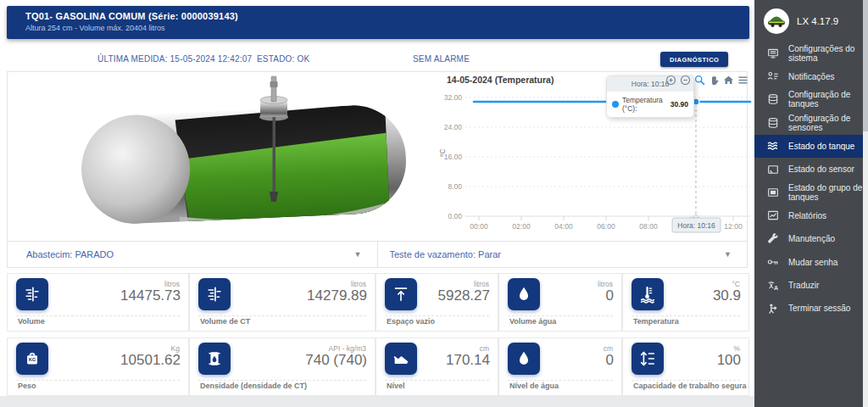  I want to click on menu-icon, so click(743, 80).